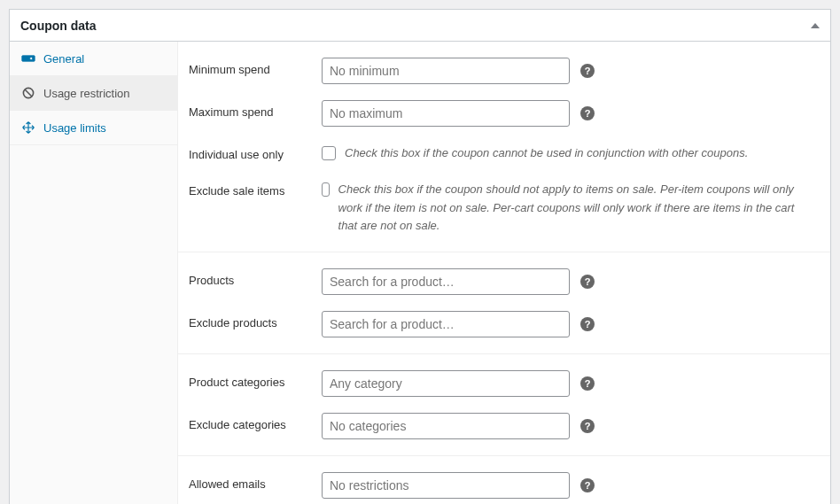 The image size is (840, 504). I want to click on exclude-products-label: Exclude products, so click(255, 321).